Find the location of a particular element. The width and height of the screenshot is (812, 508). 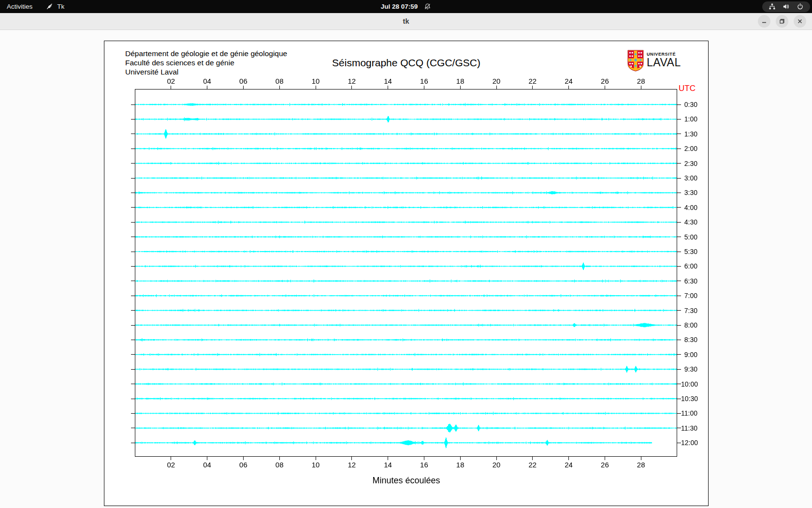

power-icon is located at coordinates (800, 7).